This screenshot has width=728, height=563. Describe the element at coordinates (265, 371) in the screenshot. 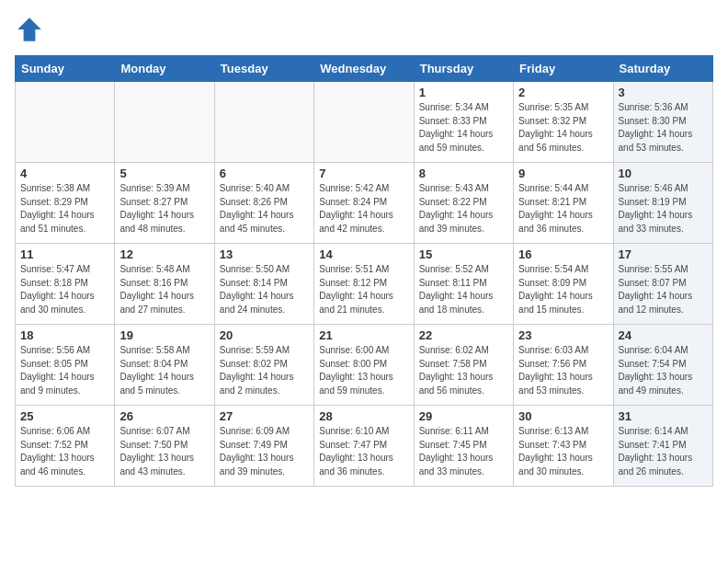

I see `day-info: Sunrise: 5:59 AM Sunset: 8:02 PM Dayligh…` at that location.